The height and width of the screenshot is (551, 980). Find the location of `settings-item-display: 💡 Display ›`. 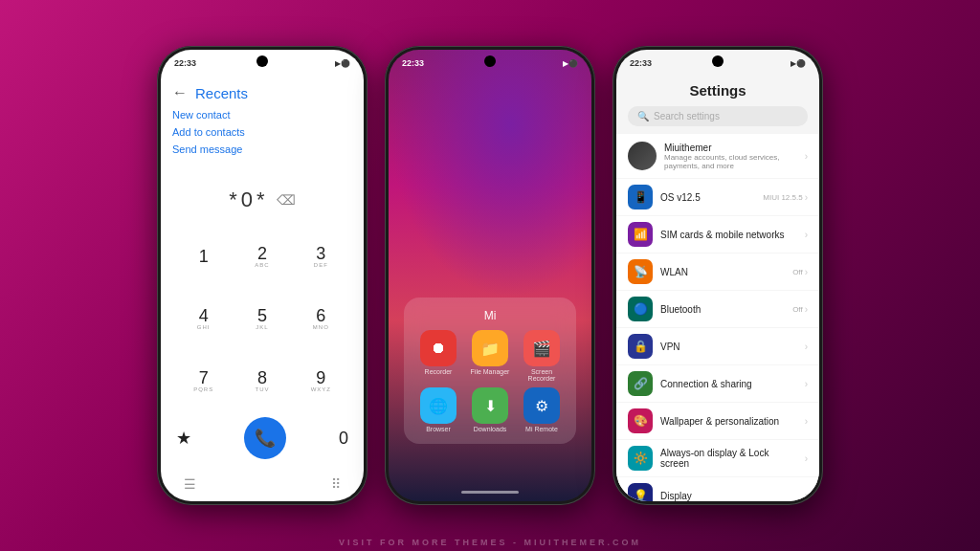

settings-item-display: 💡 Display › is located at coordinates (718, 490).